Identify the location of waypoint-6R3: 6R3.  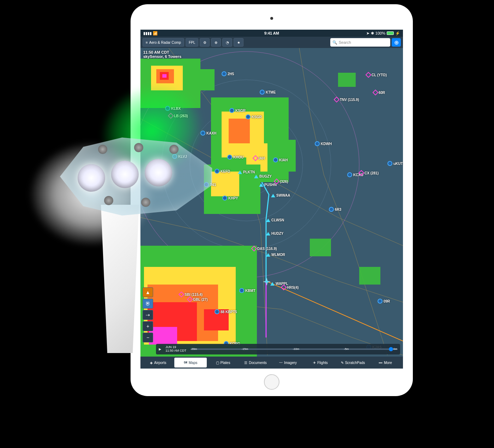
(335, 209).